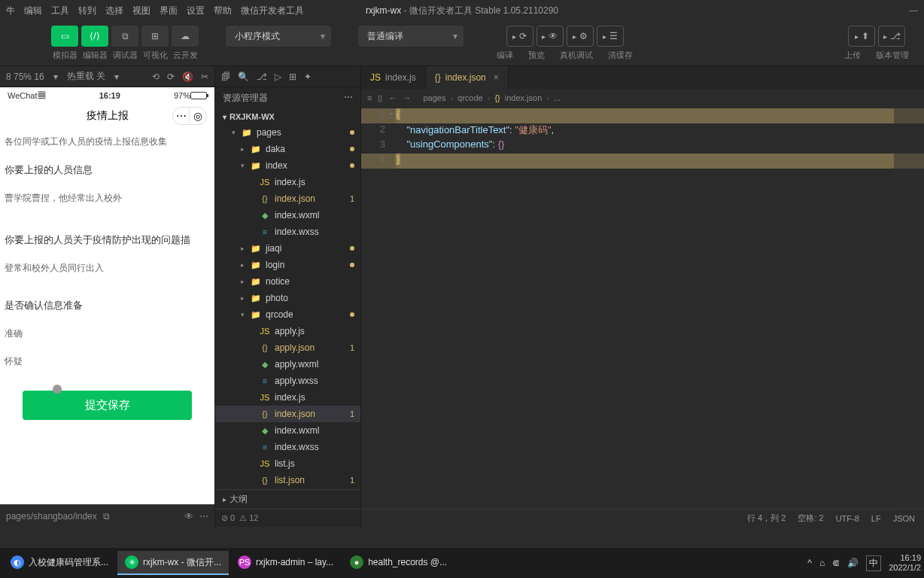  I want to click on eol: LF, so click(876, 519).